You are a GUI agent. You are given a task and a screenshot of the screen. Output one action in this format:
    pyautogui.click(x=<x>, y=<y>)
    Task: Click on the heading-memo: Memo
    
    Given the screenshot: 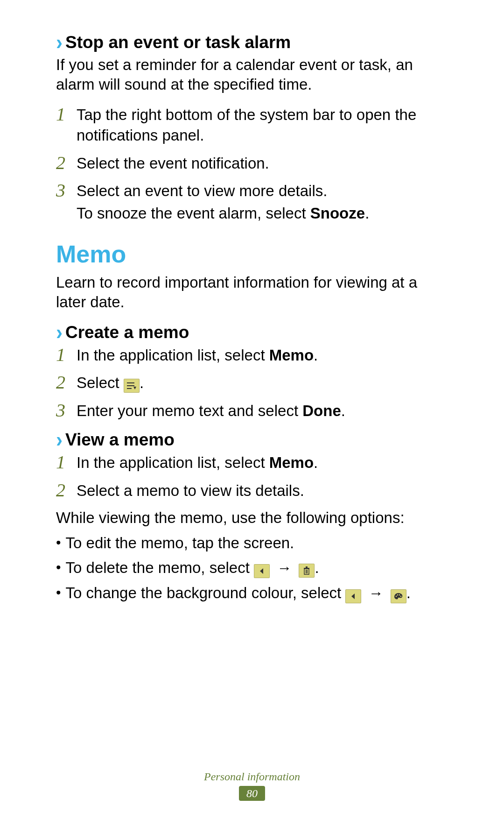 What is the action you would take?
    pyautogui.click(x=252, y=254)
    